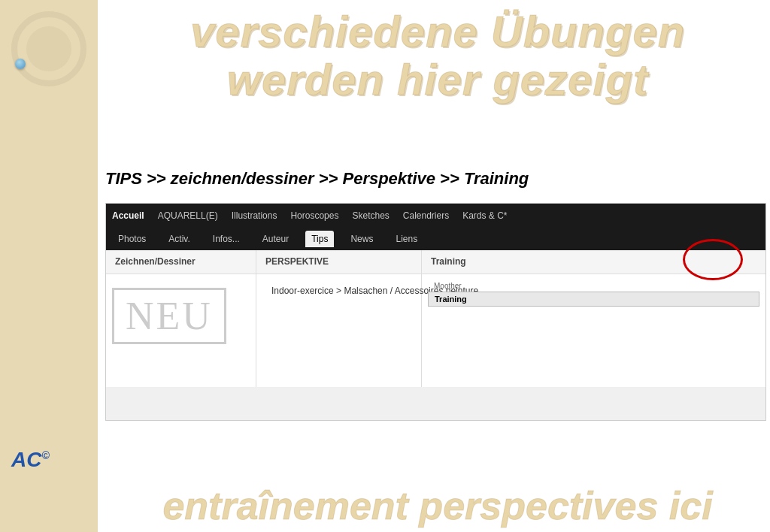 The width and height of the screenshot is (770, 532). Describe the element at coordinates (181, 262) in the screenshot. I see `dropdown-col1: Zeichnen/Dessiner` at that location.